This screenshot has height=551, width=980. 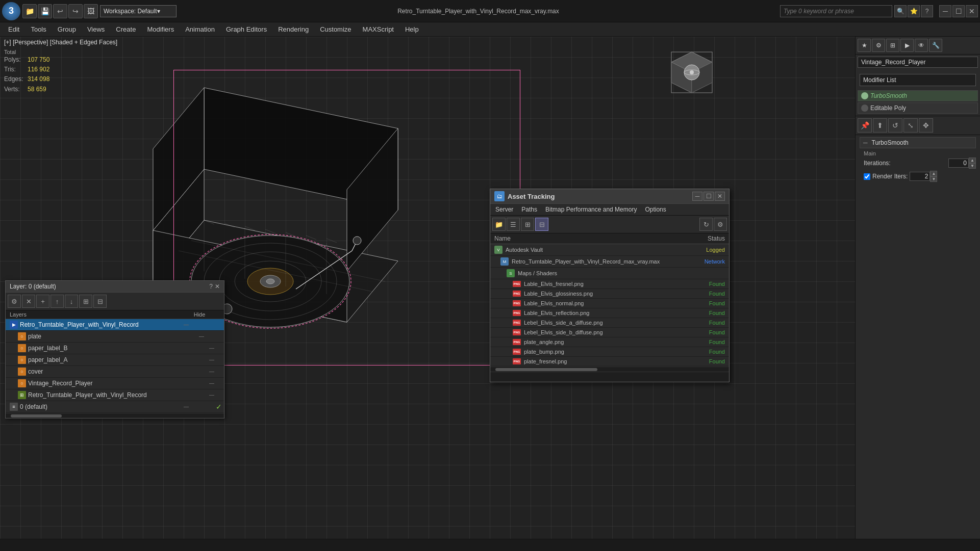 I want to click on asset-icon-8: PNG, so click(x=518, y=332).